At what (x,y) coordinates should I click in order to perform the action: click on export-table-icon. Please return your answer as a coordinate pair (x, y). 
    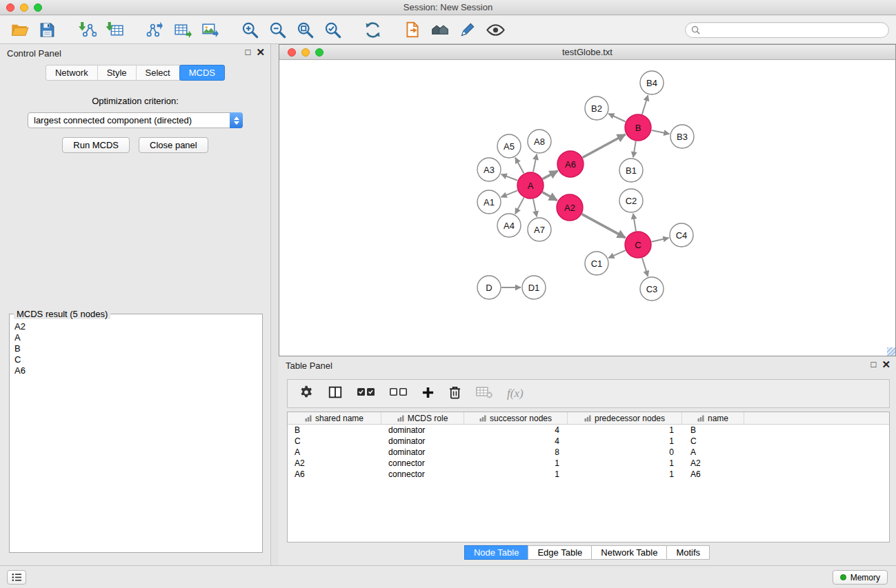
    Looking at the image, I should click on (182, 30).